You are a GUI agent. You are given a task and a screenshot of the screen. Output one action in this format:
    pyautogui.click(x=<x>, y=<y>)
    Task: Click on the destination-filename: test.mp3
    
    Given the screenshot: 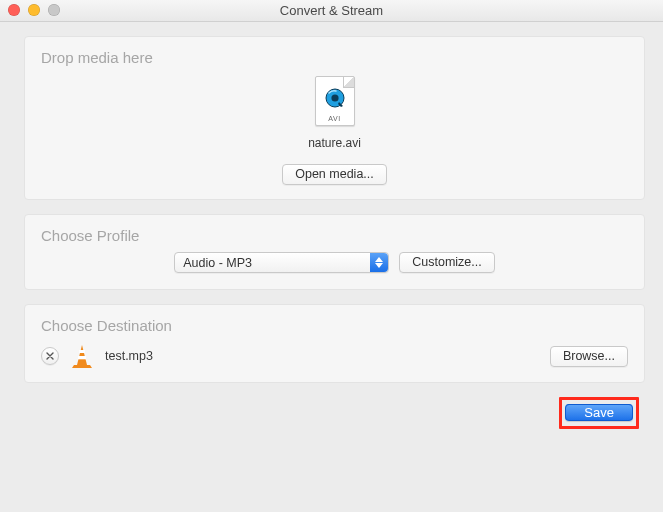 What is the action you would take?
    pyautogui.click(x=129, y=356)
    